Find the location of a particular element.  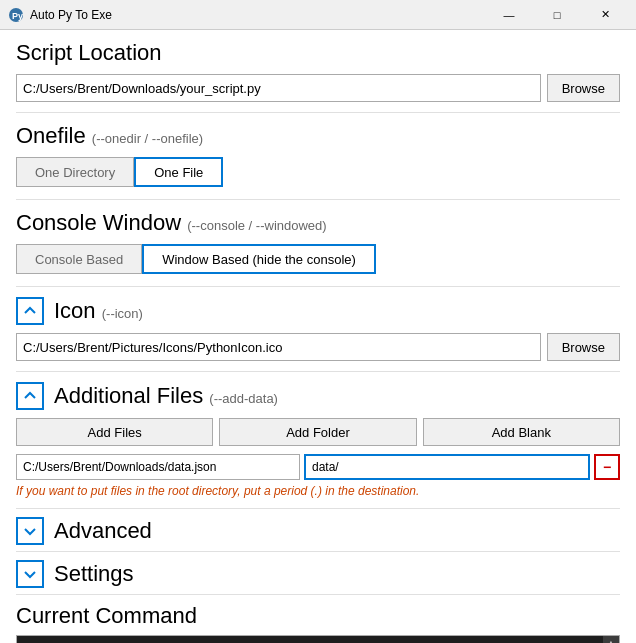

additional-files-collapse-button is located at coordinates (30, 396).